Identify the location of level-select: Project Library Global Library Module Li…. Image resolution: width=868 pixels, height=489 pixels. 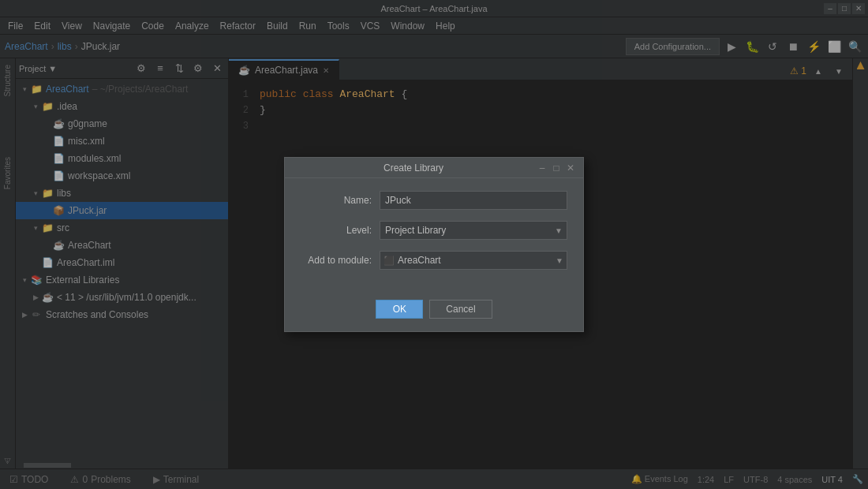
(473, 230).